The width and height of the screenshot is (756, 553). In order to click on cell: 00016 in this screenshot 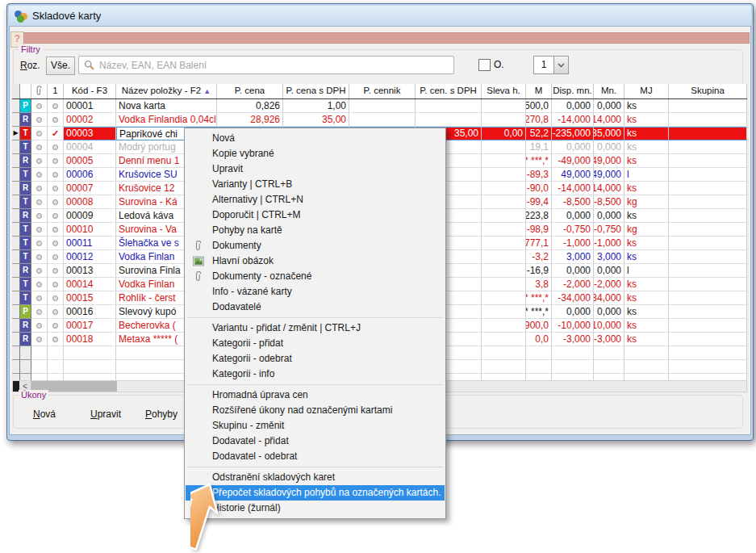, I will do `click(90, 312)`.